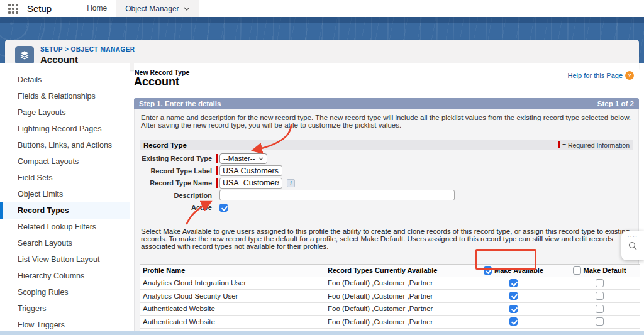  What do you see at coordinates (178, 183) in the screenshot?
I see `record-type-name-label: Record Type Name` at bounding box center [178, 183].